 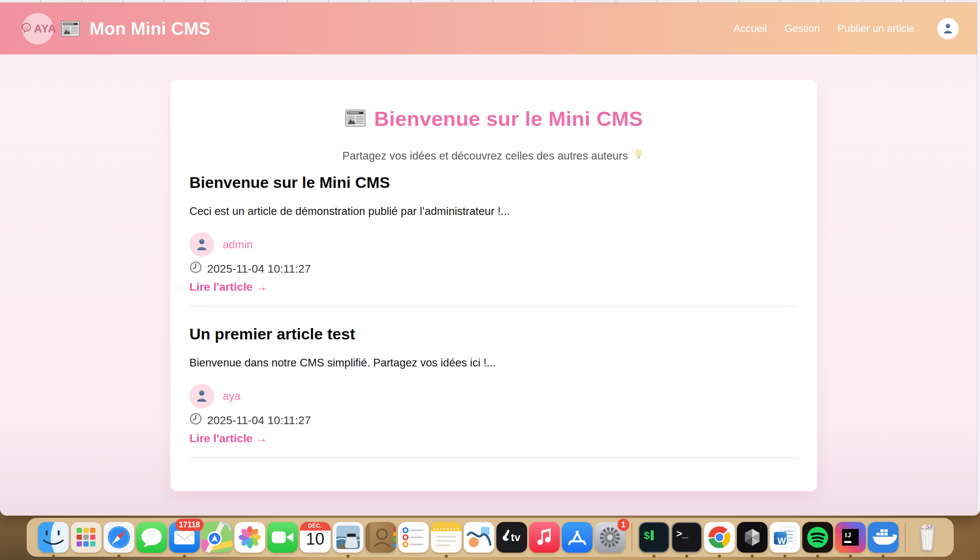 I want to click on lightbulb-icon, so click(x=639, y=156).